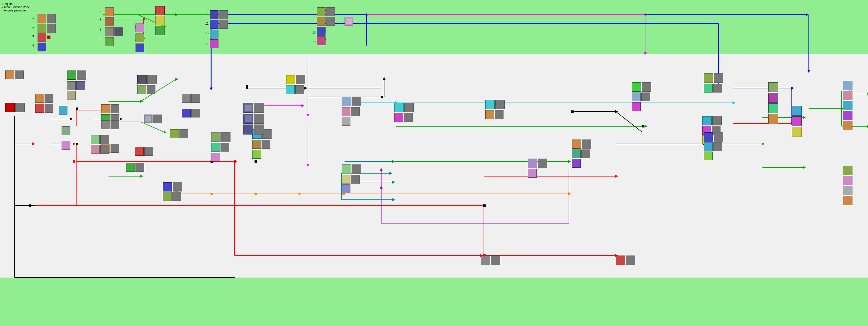 This screenshot has height=326, width=868. Describe the element at coordinates (207, 14) in the screenshot. I see `num-11: 11` at that location.